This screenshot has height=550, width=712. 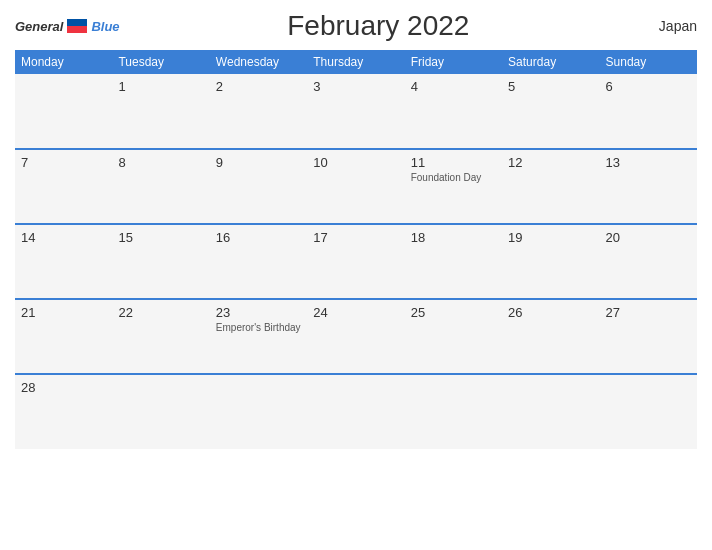 I want to click on day-number: 2, so click(x=258, y=86).